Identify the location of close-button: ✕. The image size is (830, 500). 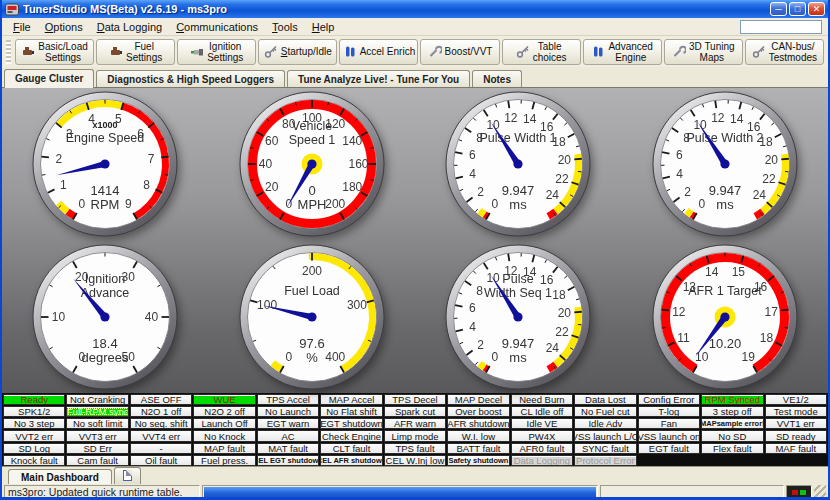
(816, 9).